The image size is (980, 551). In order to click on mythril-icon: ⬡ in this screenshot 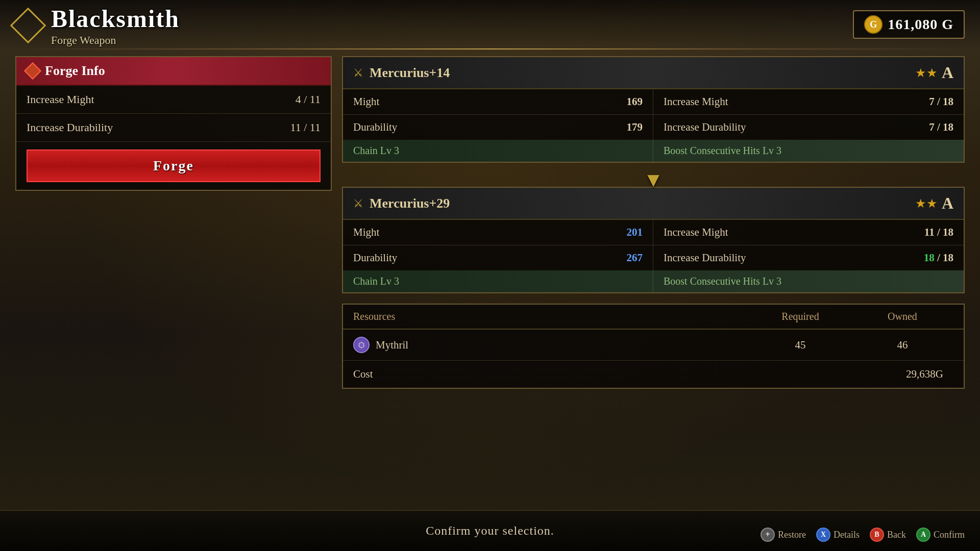, I will do `click(361, 345)`.